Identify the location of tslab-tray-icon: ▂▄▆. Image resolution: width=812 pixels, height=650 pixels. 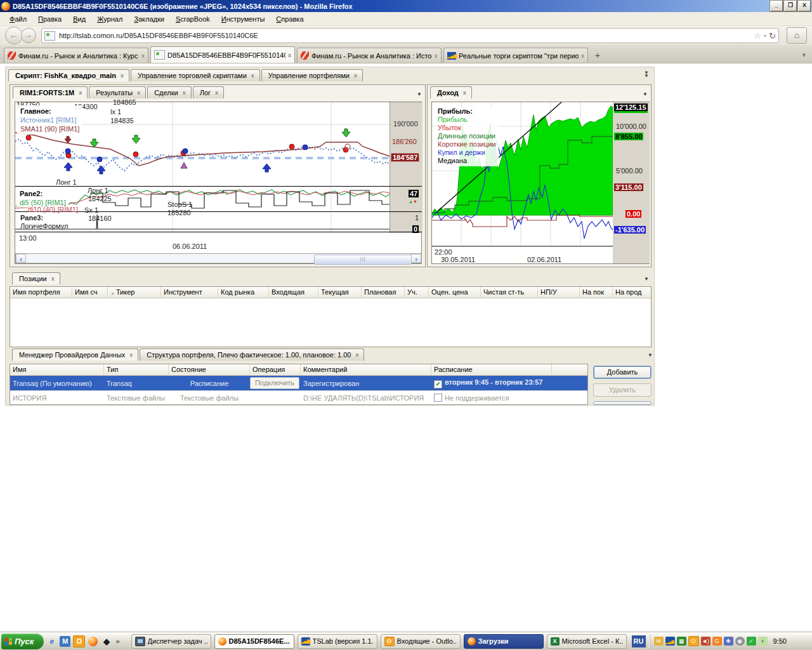
(670, 641).